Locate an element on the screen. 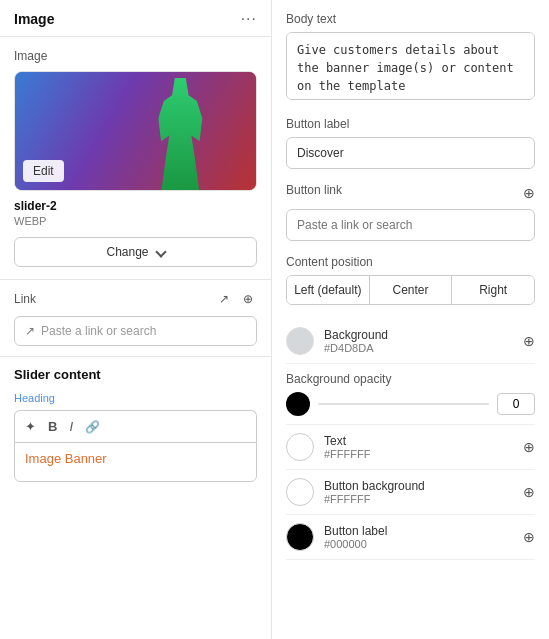 This screenshot has width=549, height=639. heading-label: Heading is located at coordinates (136, 398).